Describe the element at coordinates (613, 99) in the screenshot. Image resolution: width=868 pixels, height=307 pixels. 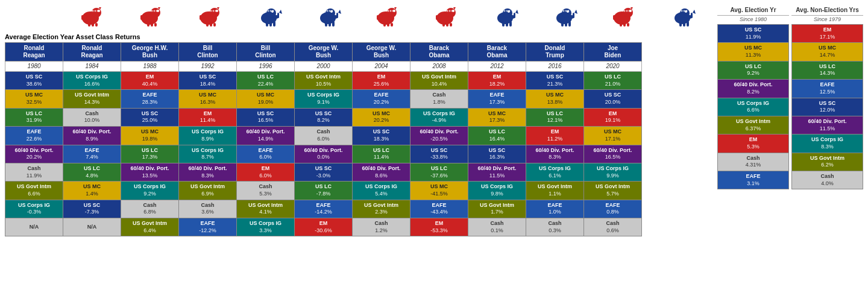
I see `asset-cell: US SC20.0%` at that location.